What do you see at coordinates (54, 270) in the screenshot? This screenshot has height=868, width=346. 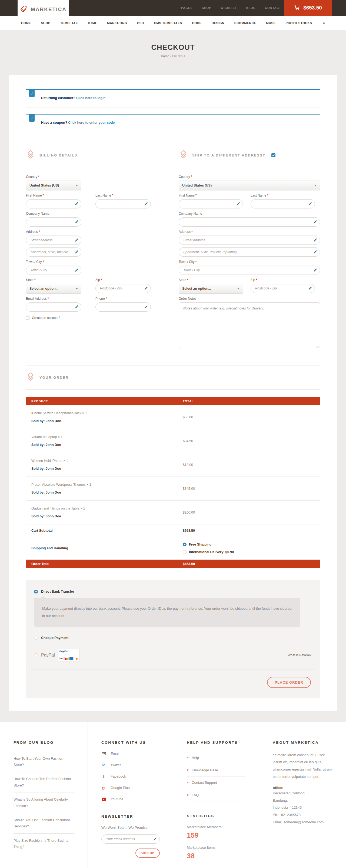 I see `billing-town-input` at bounding box center [54, 270].